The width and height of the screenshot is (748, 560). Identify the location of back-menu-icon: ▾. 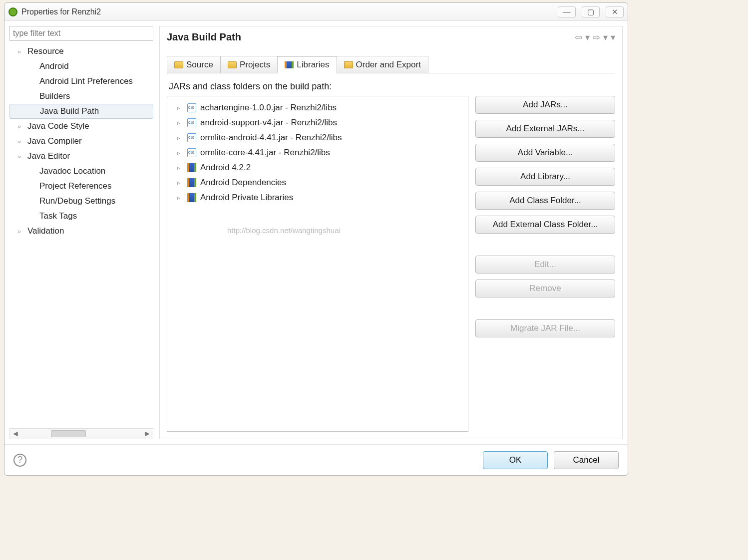
(587, 37).